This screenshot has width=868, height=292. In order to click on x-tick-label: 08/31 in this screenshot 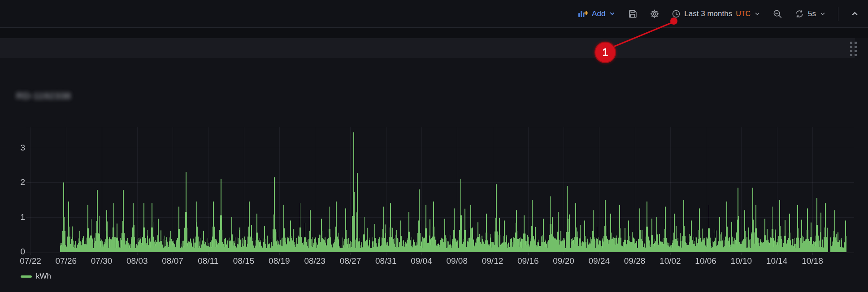, I will do `click(386, 261)`.